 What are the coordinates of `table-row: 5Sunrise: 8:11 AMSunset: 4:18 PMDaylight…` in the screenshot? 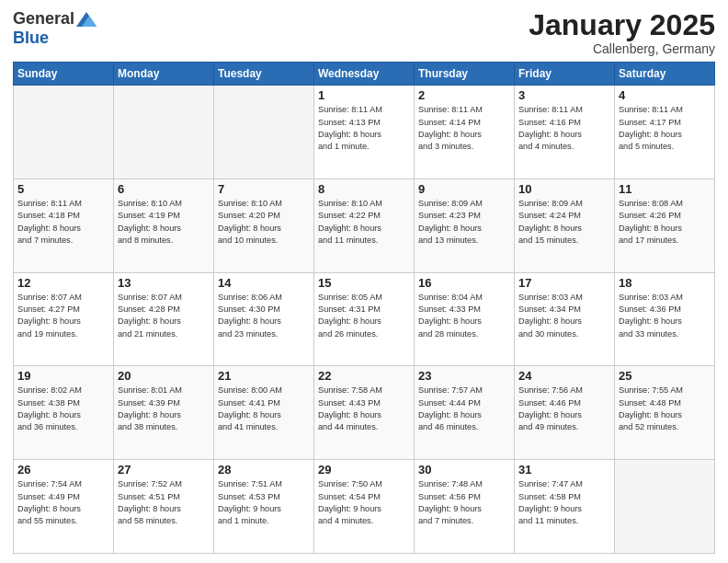 It's located at (64, 225).